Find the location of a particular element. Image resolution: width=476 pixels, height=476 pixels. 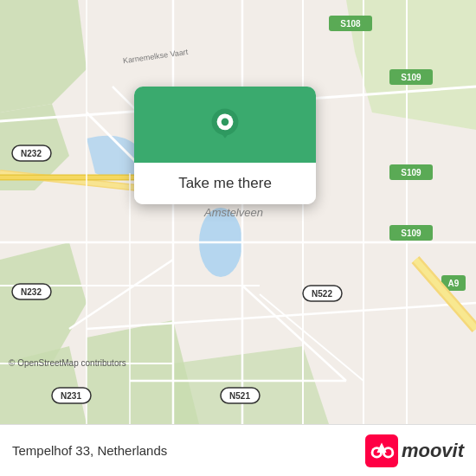

popup-card: Take me there is located at coordinates (225, 145).